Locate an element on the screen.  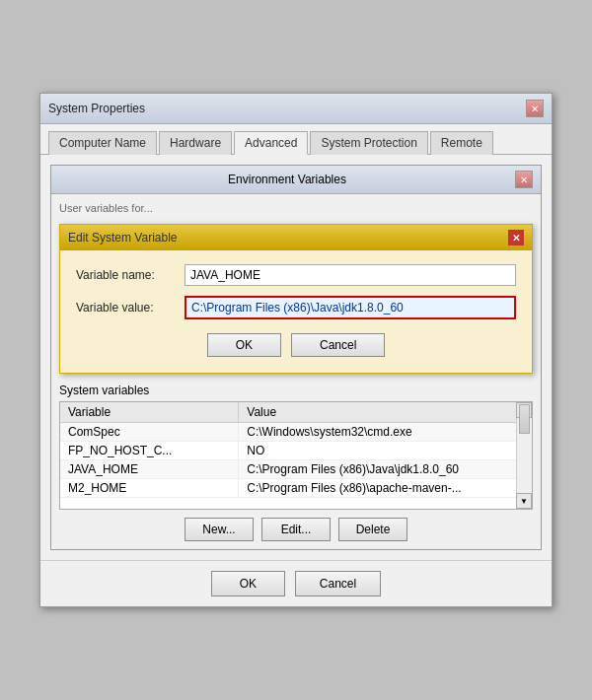
tab-hardware: Hardware is located at coordinates (195, 143).